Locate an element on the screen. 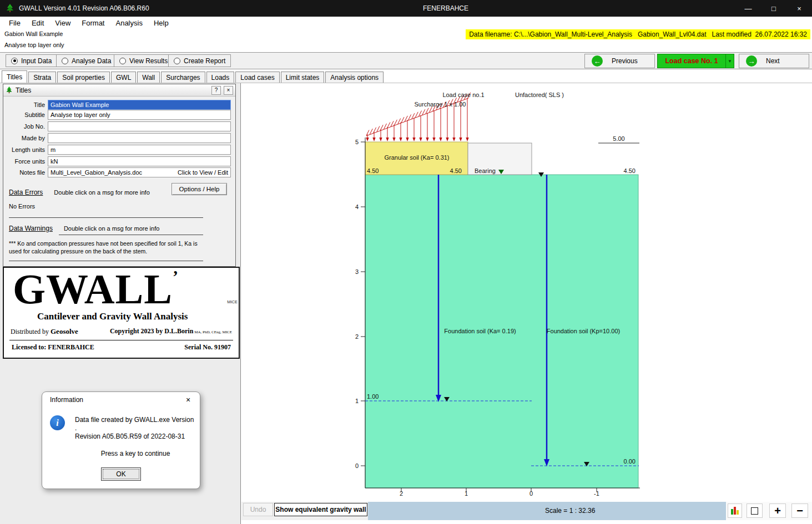  made-by-field is located at coordinates (139, 138).